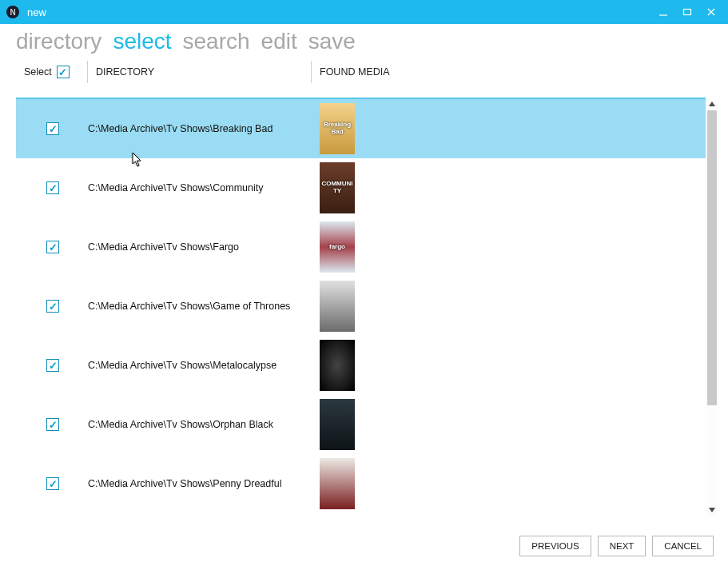 The image size is (728, 566). What do you see at coordinates (364, 12) in the screenshot?
I see `titlebar: N new` at bounding box center [364, 12].